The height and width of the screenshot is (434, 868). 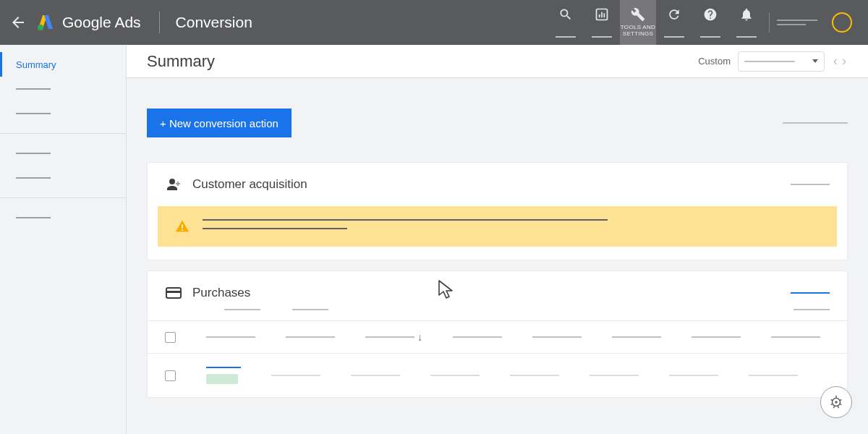 What do you see at coordinates (566, 14) in the screenshot?
I see `search-icon` at bounding box center [566, 14].